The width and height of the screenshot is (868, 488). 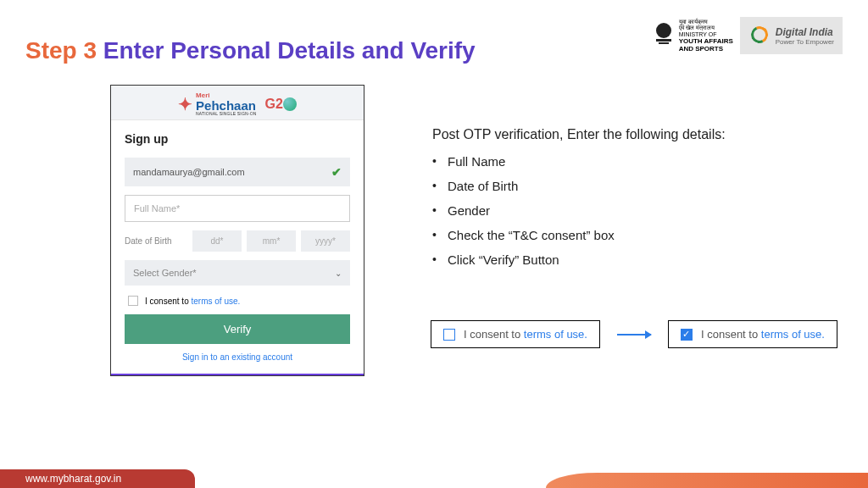 What do you see at coordinates (97, 479) in the screenshot?
I see `footer-url: www.mybharat.gov.in` at bounding box center [97, 479].